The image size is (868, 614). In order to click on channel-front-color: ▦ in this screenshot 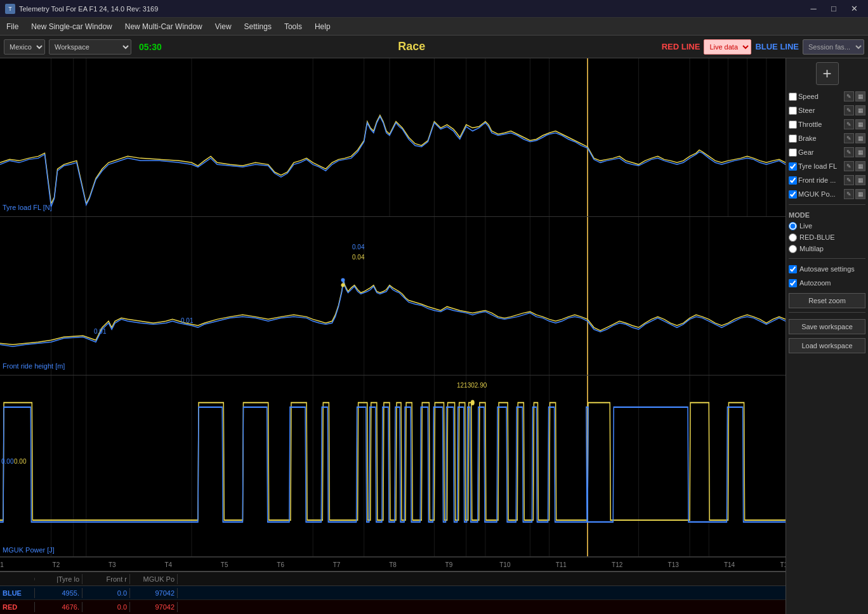, I will do `click(860, 180)`.